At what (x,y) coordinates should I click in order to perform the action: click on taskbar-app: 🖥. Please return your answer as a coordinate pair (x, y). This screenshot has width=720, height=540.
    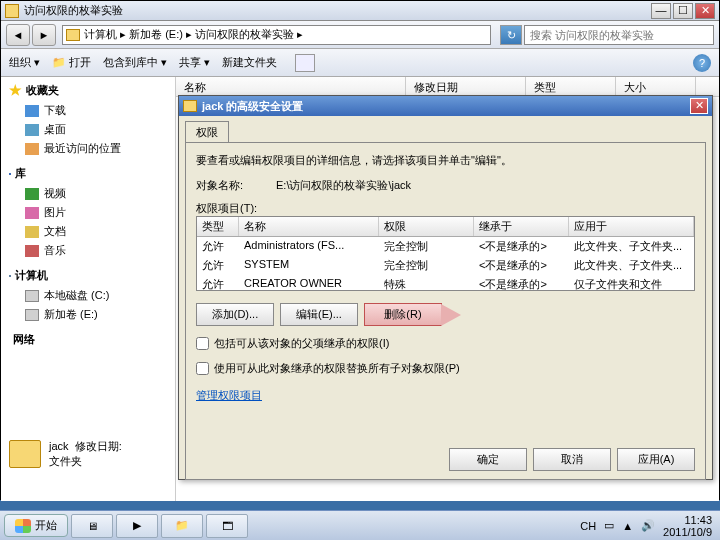
    Looking at the image, I should click on (92, 526).